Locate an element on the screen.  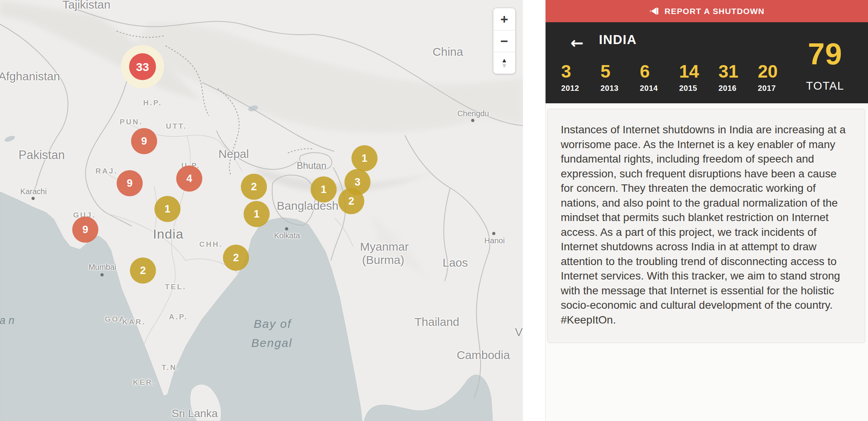
megaphone-icon is located at coordinates (655, 11).